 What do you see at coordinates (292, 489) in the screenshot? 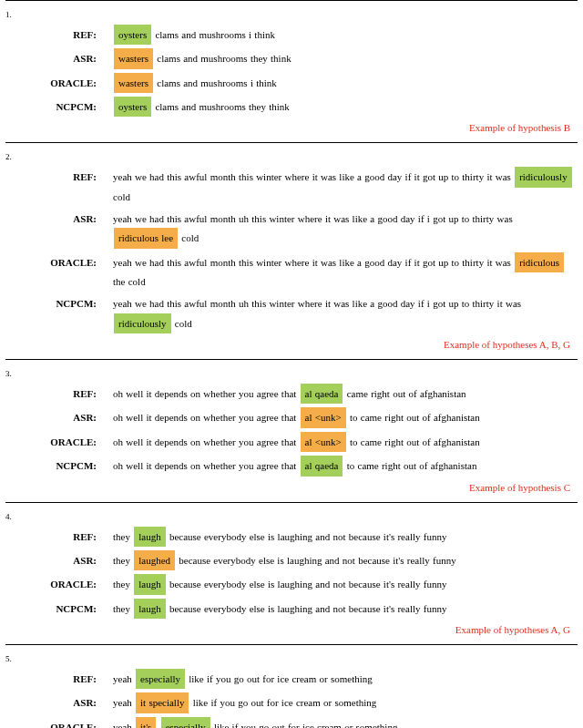
I see `example-caption: Example of hypothesis C` at bounding box center [292, 489].